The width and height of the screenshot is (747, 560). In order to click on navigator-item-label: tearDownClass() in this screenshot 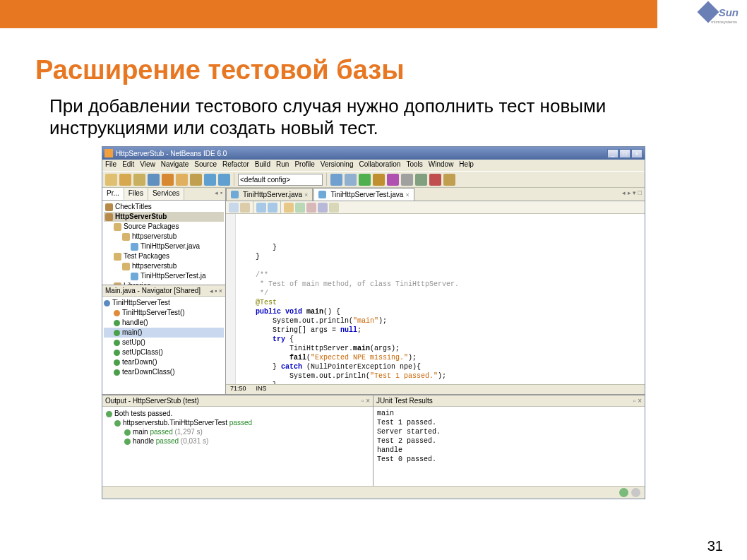, I will do `click(148, 371)`.